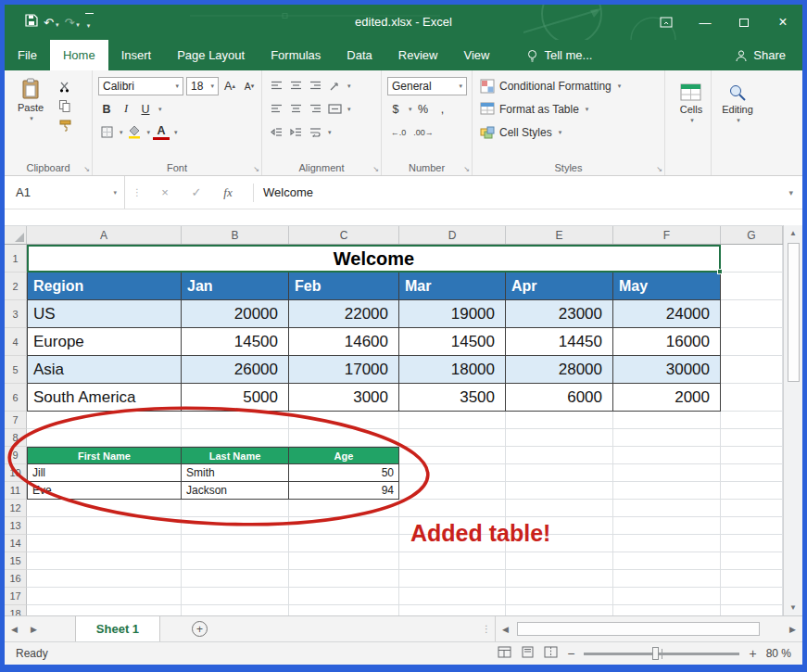 Image resolution: width=807 pixels, height=672 pixels. What do you see at coordinates (778, 653) in the screenshot?
I see `zoom-level: 80 %` at bounding box center [778, 653].